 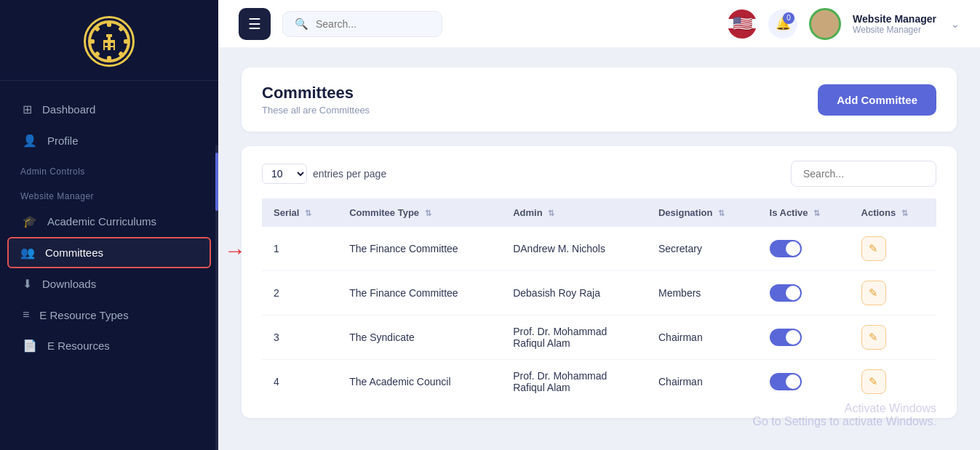 What do you see at coordinates (109, 169) in the screenshot?
I see `admin-controls-label: Admin Controls` at bounding box center [109, 169].